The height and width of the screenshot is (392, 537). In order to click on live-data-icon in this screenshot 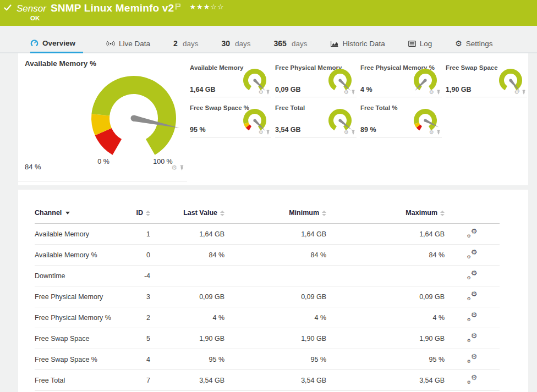, I will do `click(111, 44)`.